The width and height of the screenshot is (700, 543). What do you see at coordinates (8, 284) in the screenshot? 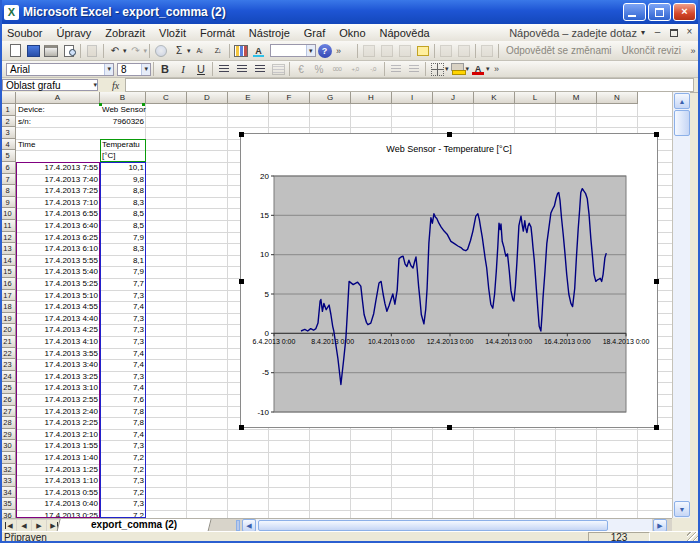
I see `row-header-16: 16` at bounding box center [8, 284].